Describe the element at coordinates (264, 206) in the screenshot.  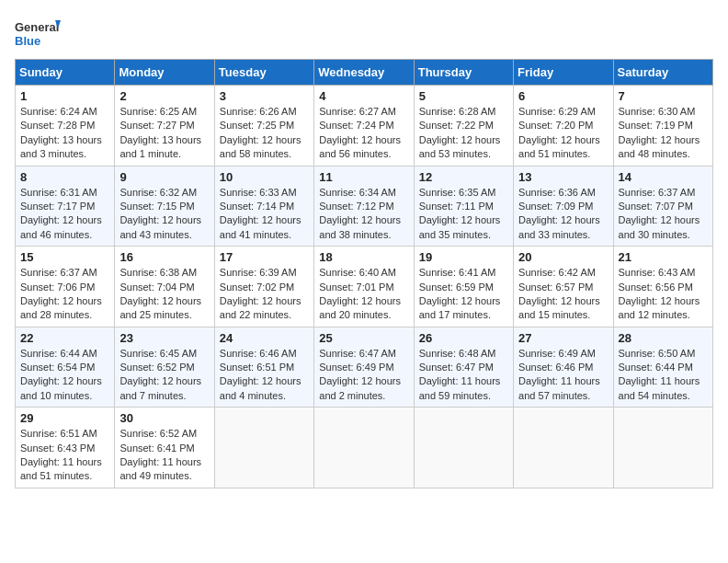
I see `day-cell: 10 Sunrise: 6:33 AM Sunset: 7:14 PM Dayl…` at that location.